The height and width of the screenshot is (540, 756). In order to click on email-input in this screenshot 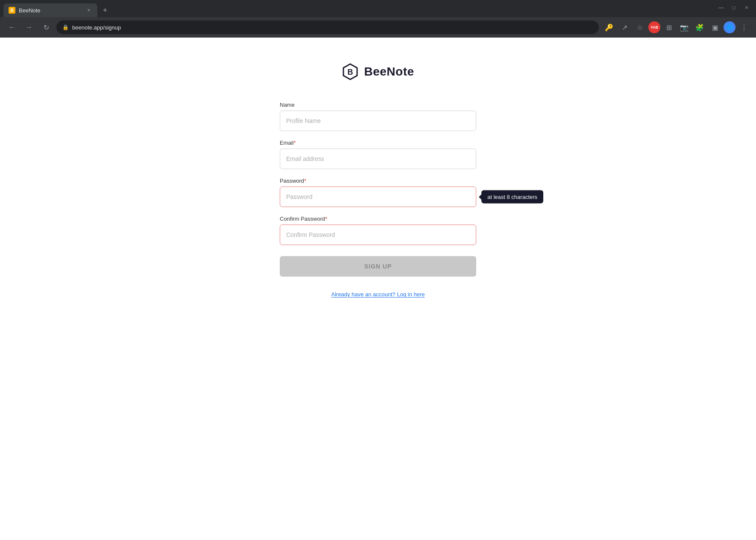, I will do `click(378, 159)`.